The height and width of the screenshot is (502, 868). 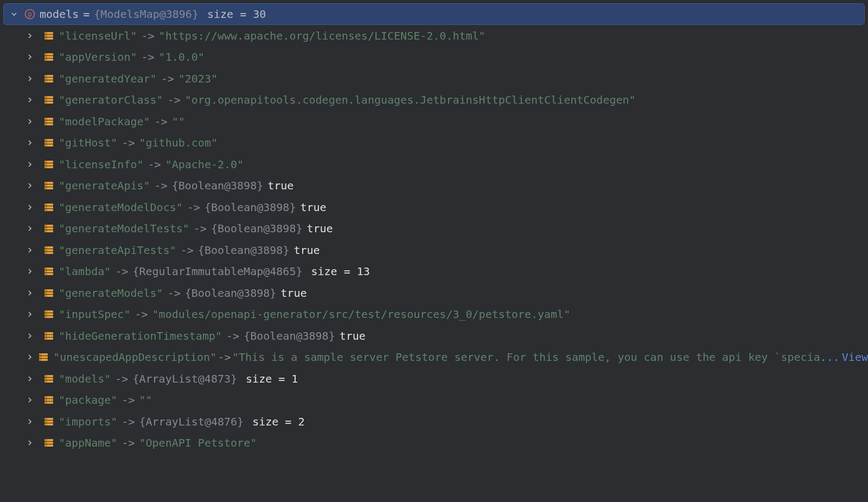 I want to click on entry-key: "lambda", so click(x=85, y=271).